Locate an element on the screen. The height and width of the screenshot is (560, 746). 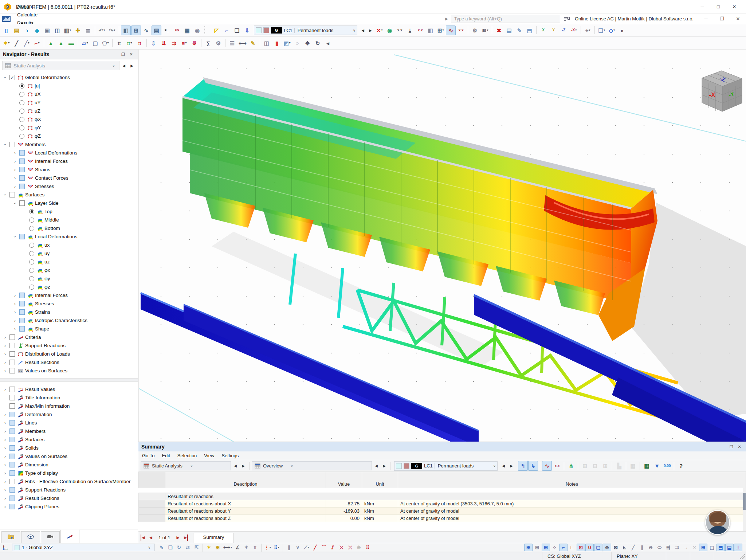
toolbar-overflow-icon: » is located at coordinates (622, 31).